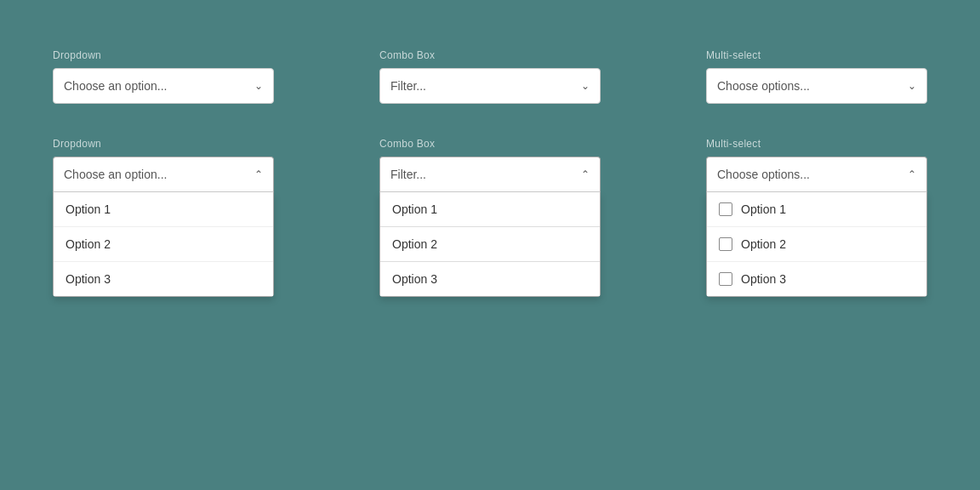 Image resolution: width=980 pixels, height=490 pixels. I want to click on combo-open-trigger: Filter... ⌃, so click(490, 174).